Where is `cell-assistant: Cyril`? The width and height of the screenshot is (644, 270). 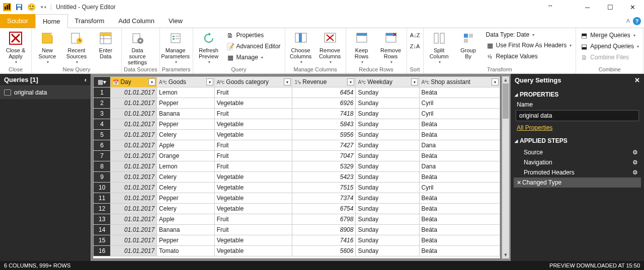 cell-assistant: Cyril is located at coordinates (459, 114).